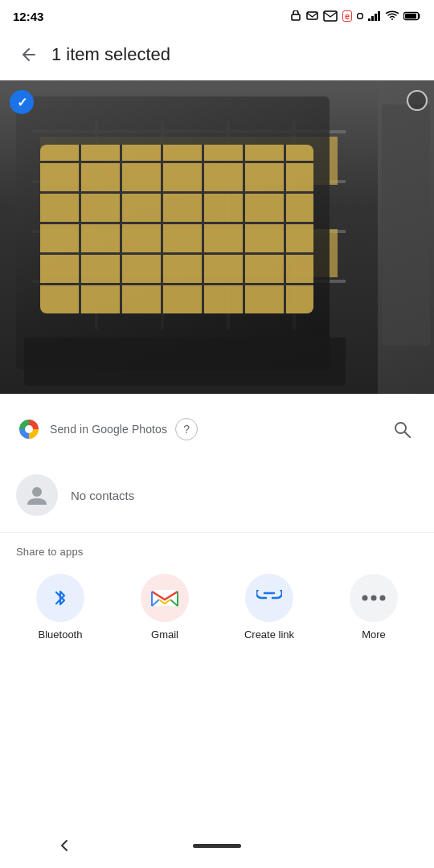 The image size is (434, 868). Describe the element at coordinates (375, 16) in the screenshot. I see `signal-icon` at that location.